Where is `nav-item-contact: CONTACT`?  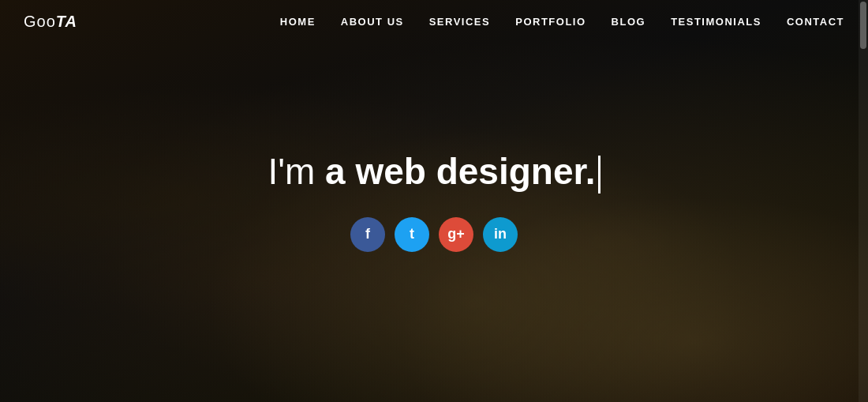
nav-item-contact: CONTACT is located at coordinates (816, 21).